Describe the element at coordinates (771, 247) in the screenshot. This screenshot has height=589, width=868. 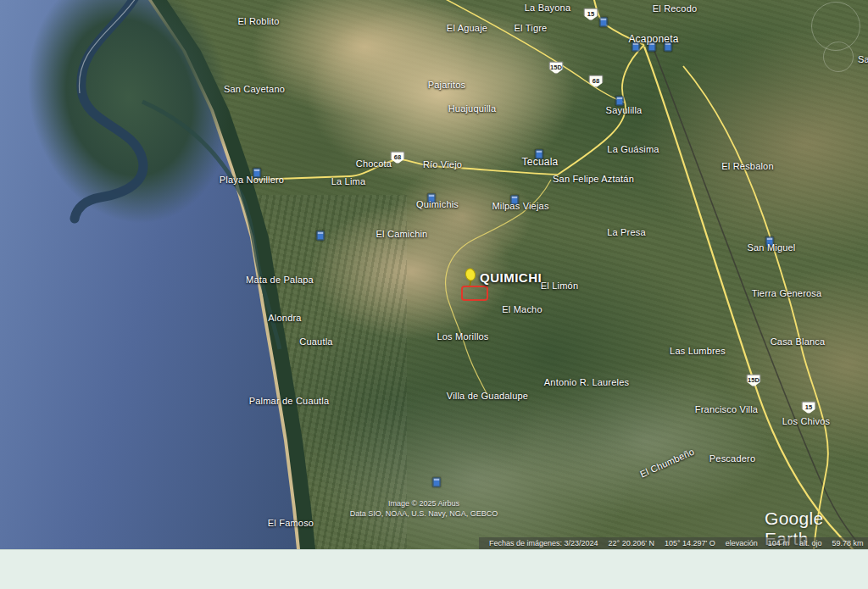
I see `map-label: San Miguel` at that location.